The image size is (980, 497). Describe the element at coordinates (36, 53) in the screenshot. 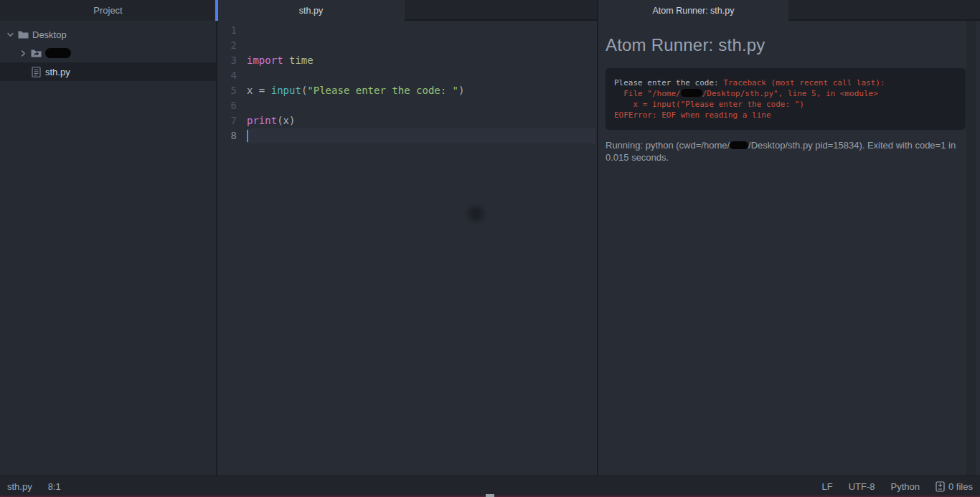

I see `folder-symlink-icon` at that location.